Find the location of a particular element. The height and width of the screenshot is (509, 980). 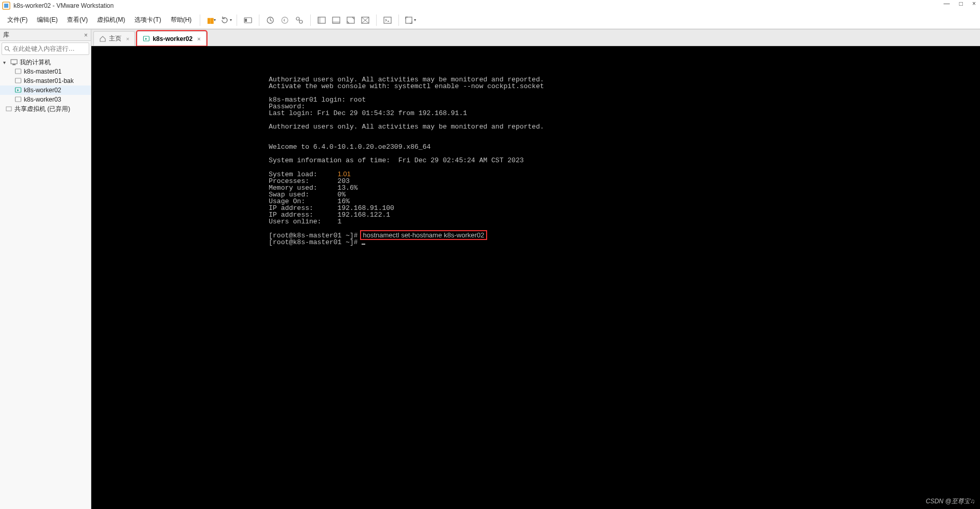

home-icon is located at coordinates (103, 39).